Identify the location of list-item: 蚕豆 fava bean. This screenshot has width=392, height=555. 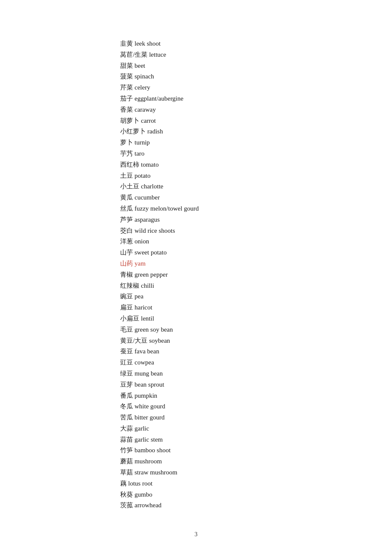
(256, 352).